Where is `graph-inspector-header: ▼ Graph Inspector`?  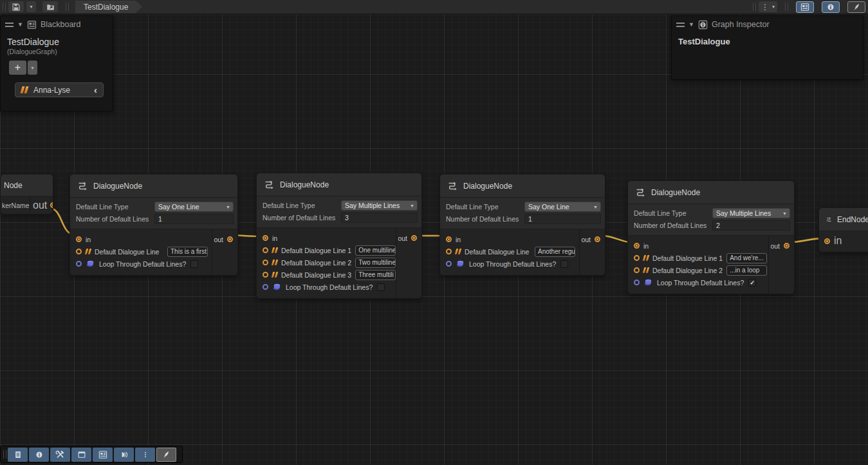
graph-inspector-header: ▼ Graph Inspector is located at coordinates (767, 24).